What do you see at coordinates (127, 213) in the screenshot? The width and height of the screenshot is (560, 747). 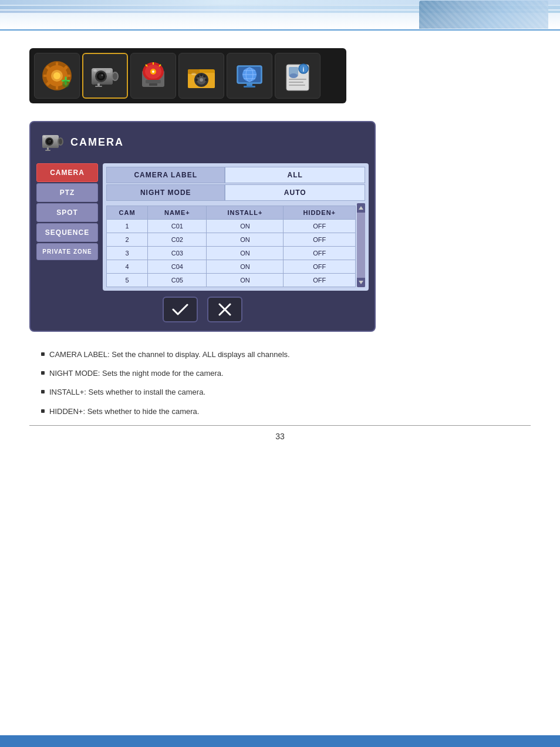 I see `col-cam: CAM` at bounding box center [127, 213].